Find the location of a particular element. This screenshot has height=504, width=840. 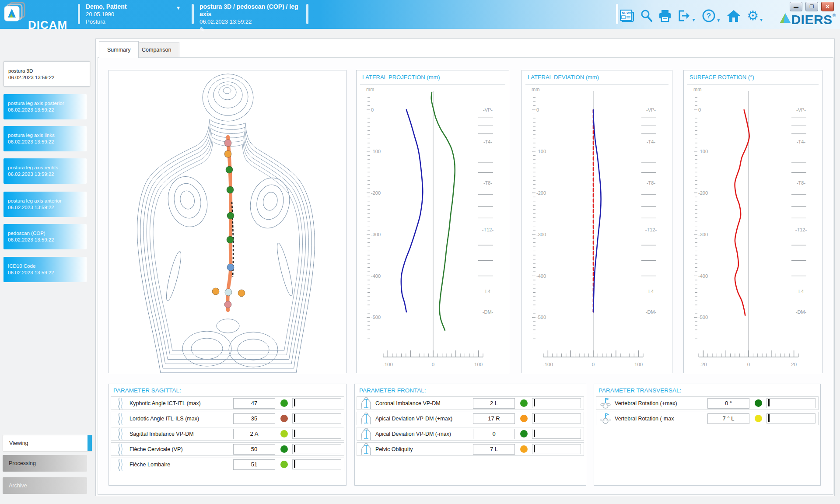

app-name: DICAM is located at coordinates (48, 25).